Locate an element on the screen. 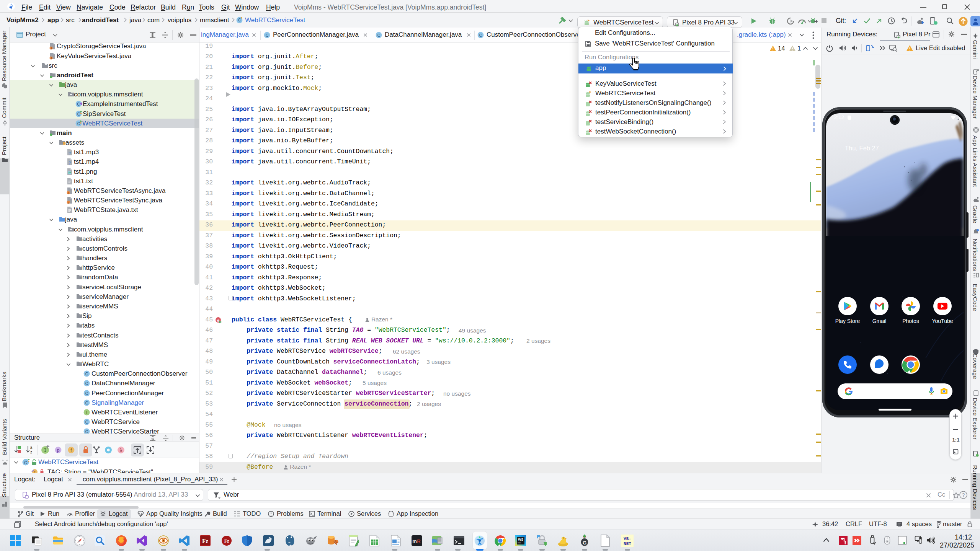 The image size is (980, 551). svg-text: WS is located at coordinates (521, 540).